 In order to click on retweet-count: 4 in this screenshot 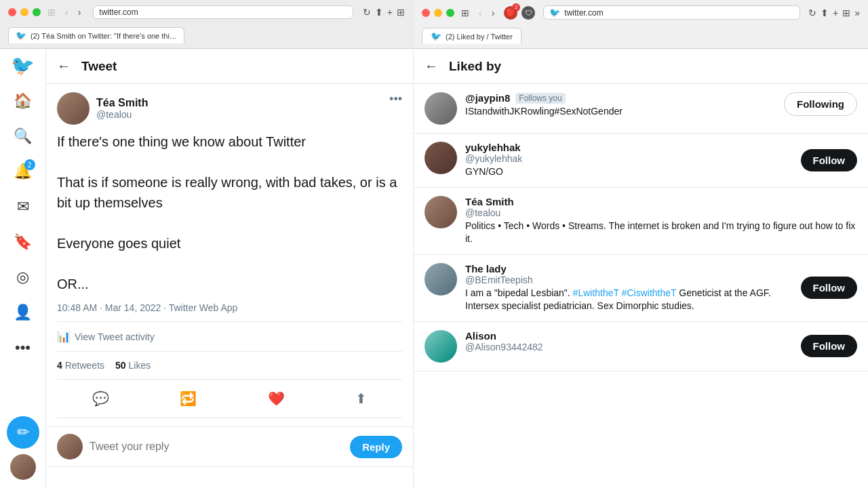, I will do `click(60, 365)`.